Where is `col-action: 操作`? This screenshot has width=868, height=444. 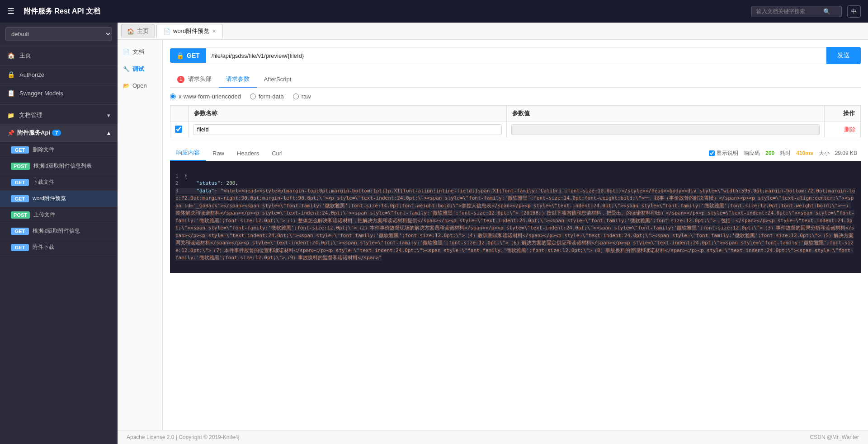
col-action: 操作 is located at coordinates (843, 114).